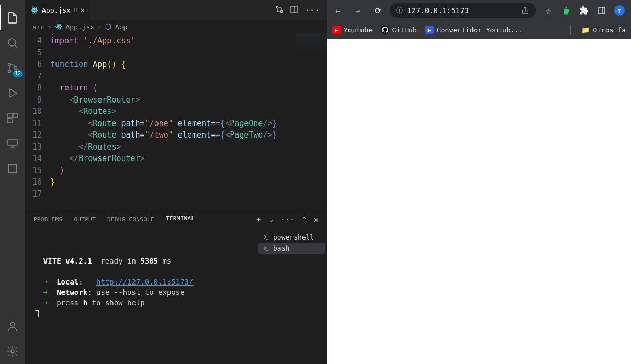 The image size is (631, 364). I want to click on remote-icon, so click(13, 143).